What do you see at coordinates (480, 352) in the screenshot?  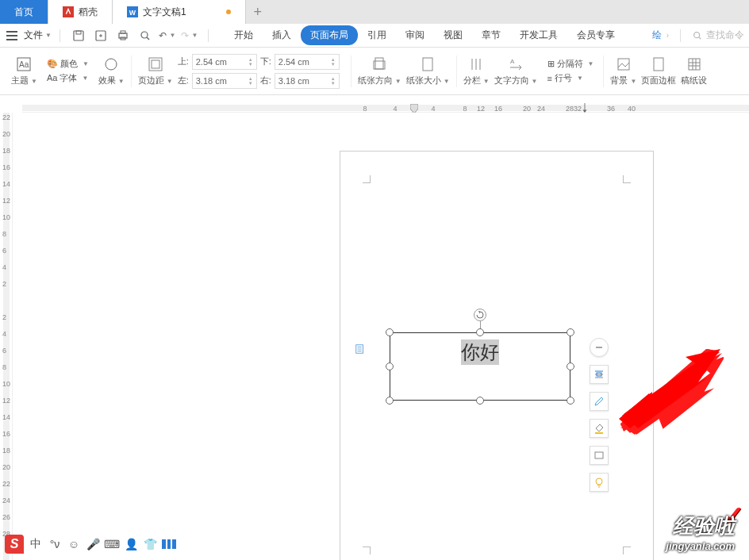 I see `textbox-text: 你好` at bounding box center [480, 352].